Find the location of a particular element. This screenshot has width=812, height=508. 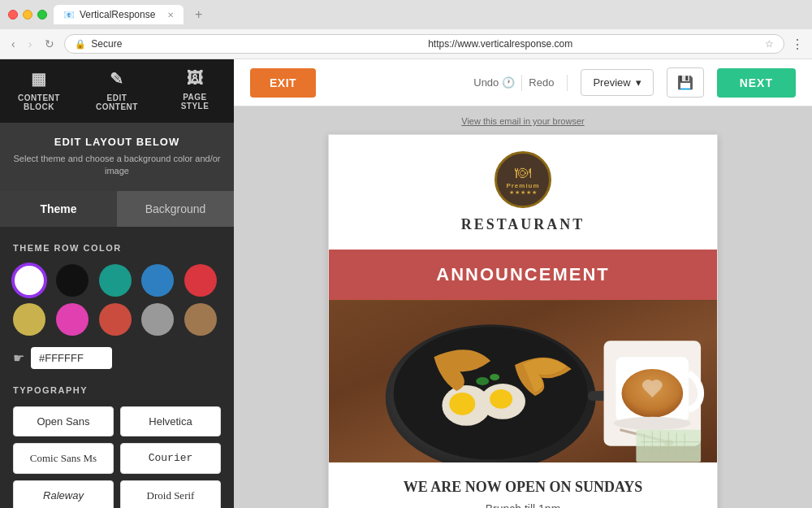

forward-button: › is located at coordinates (31, 44).